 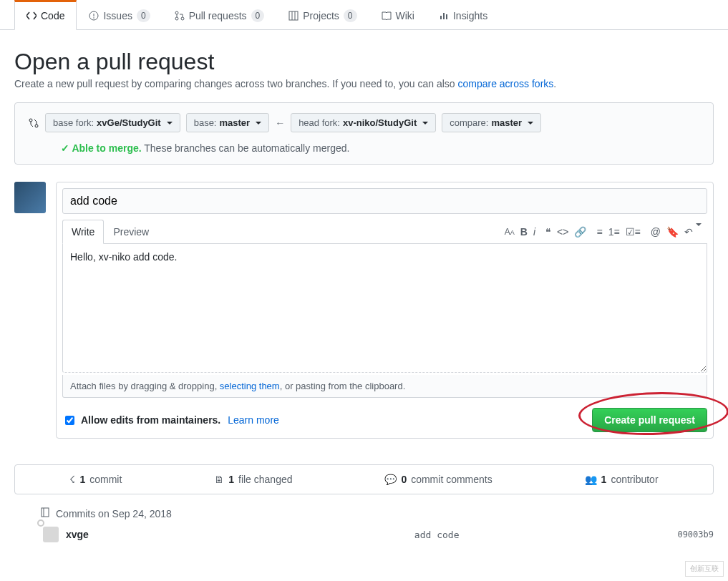 I want to click on tab-issues: Issues 0, so click(x=119, y=15).